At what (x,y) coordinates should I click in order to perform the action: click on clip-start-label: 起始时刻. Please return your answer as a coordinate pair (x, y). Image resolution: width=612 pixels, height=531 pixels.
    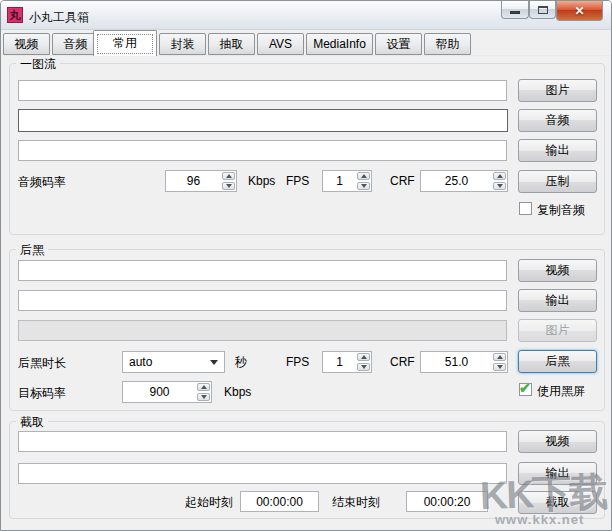
    Looking at the image, I should click on (209, 502).